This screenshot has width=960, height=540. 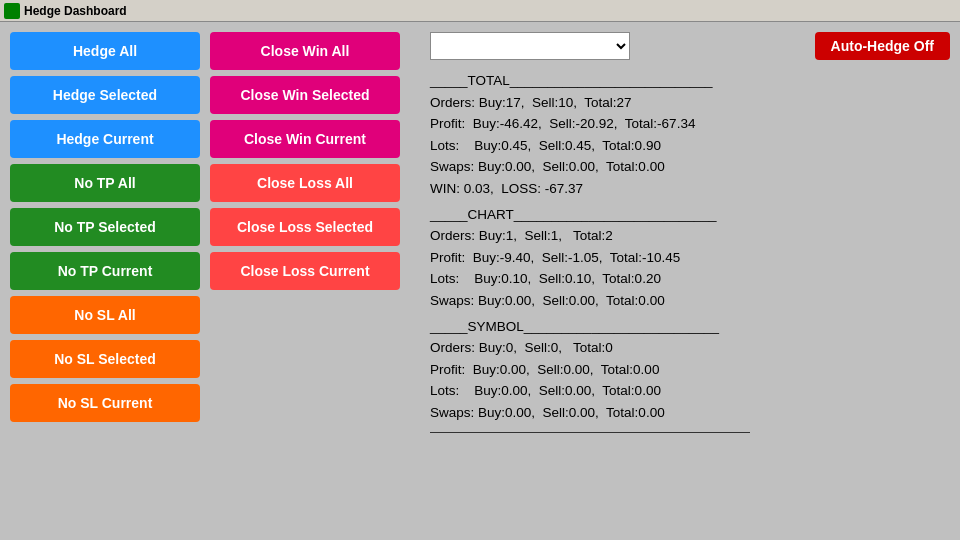 I want to click on symbol-orders: Orders: Buy:0, Sell:0, Total:0, so click(x=690, y=348).